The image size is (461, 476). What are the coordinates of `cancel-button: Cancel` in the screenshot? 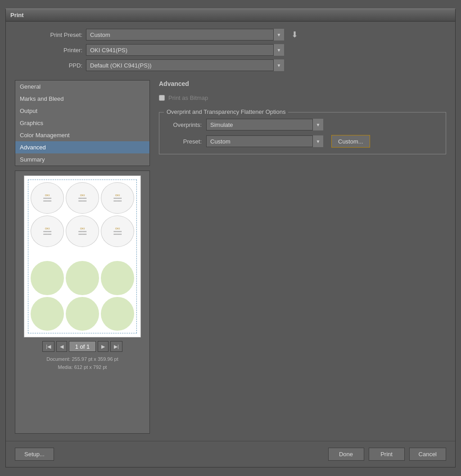 It's located at (428, 454).